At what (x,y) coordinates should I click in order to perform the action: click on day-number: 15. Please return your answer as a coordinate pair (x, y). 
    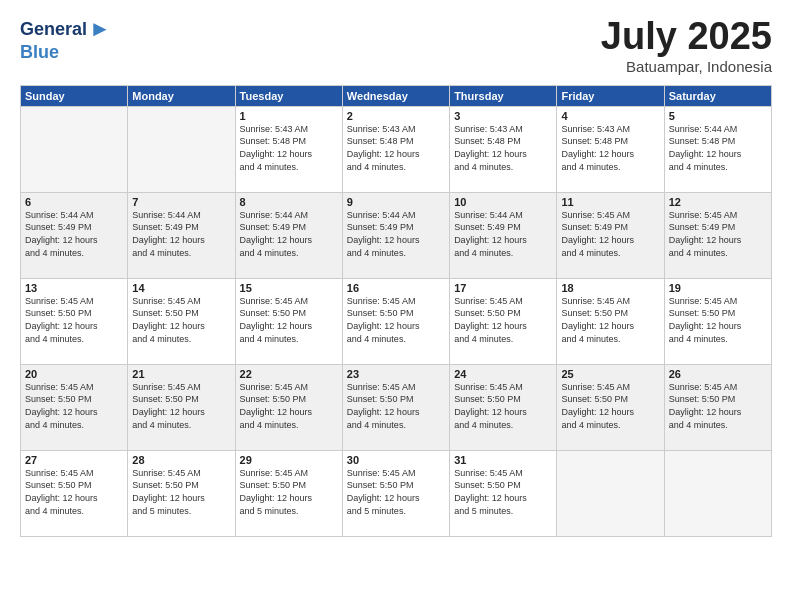
    Looking at the image, I should click on (289, 288).